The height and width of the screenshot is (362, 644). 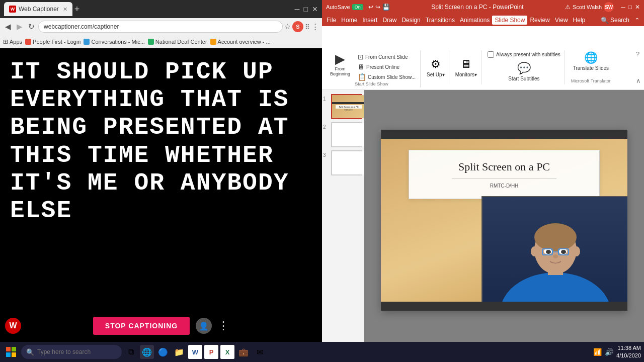 I want to click on menu-animations: Animations, so click(x=475, y=20).